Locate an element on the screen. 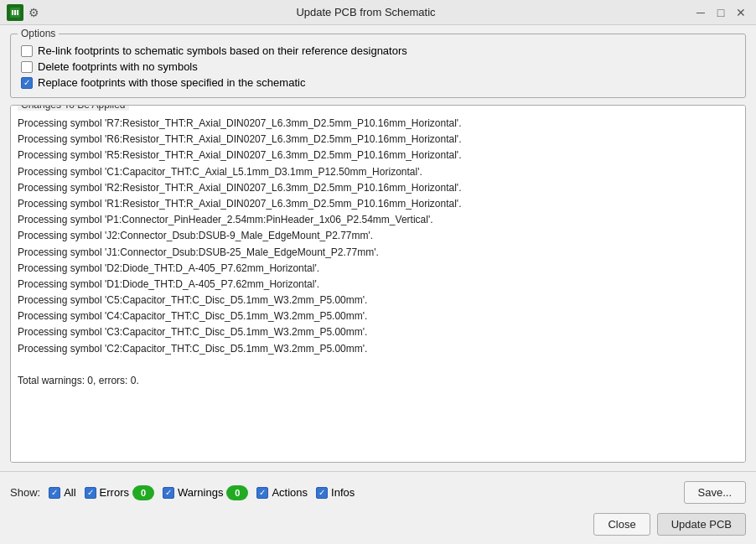 The image size is (756, 544). log-line: Processing symbol 'C2:Capacitor_THT:C_Di… is located at coordinates (378, 349).